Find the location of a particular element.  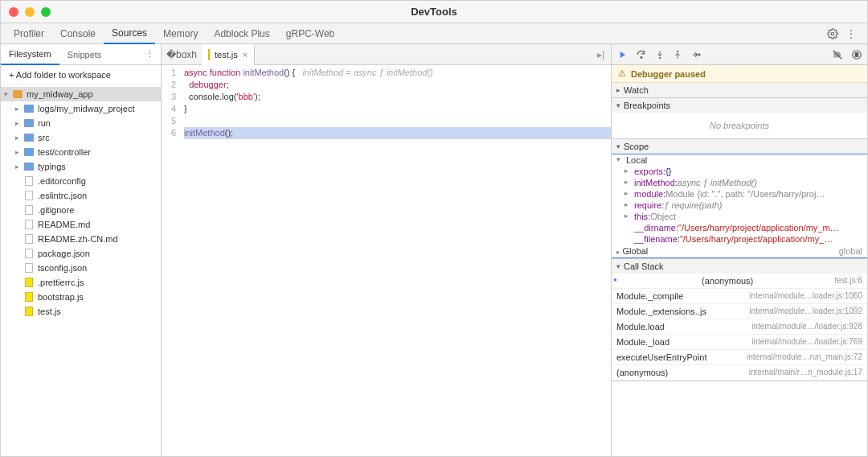

tab-sources: Sources is located at coordinates (129, 34).